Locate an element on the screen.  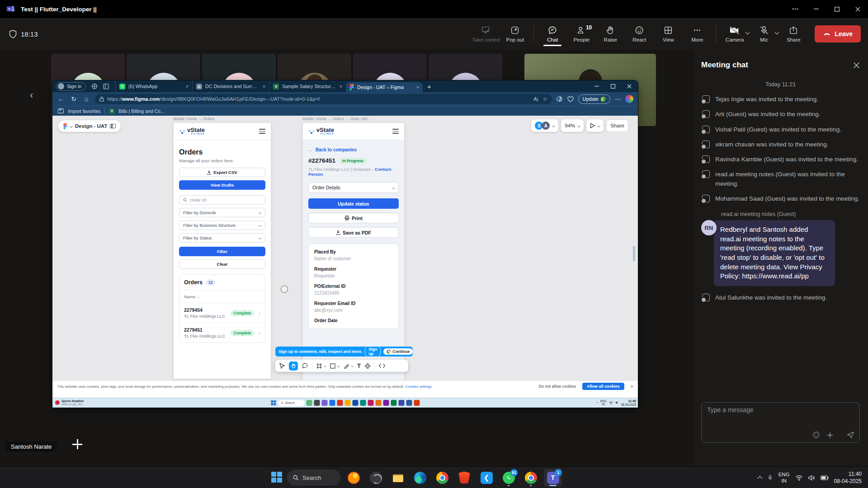
pop-out-button: Pop out is located at coordinates (515, 34).